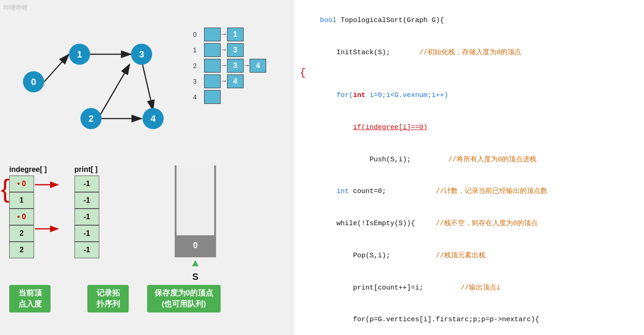 This screenshot has width=644, height=335. Describe the element at coordinates (195, 277) in the screenshot. I see `stack-label: S` at that location.